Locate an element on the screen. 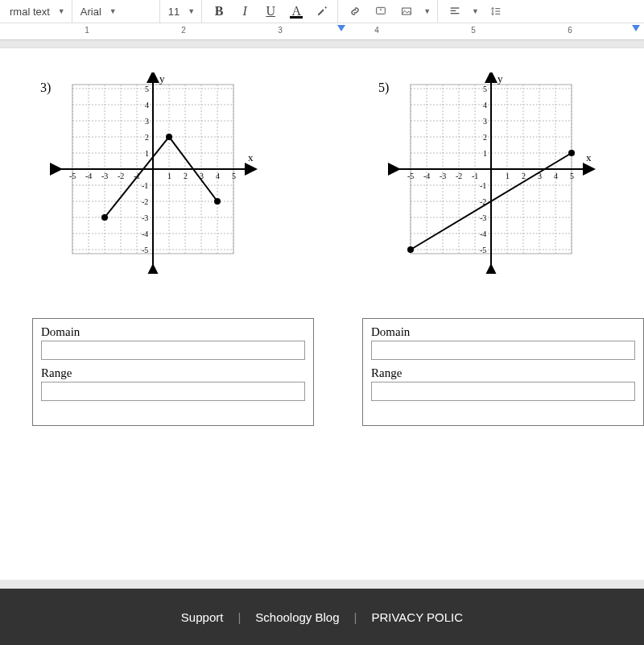 This screenshot has width=644, height=645. paragraph-style-label: rmal text is located at coordinates (30, 11).